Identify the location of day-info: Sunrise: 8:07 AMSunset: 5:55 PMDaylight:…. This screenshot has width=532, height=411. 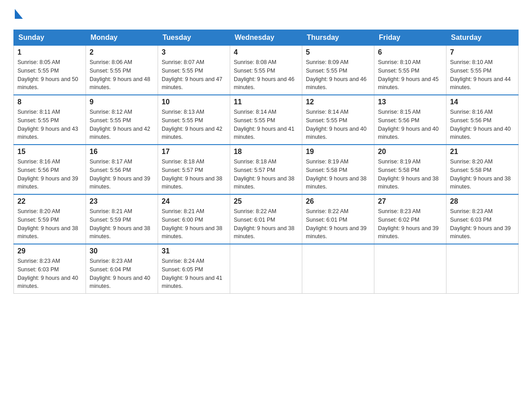
(192, 75).